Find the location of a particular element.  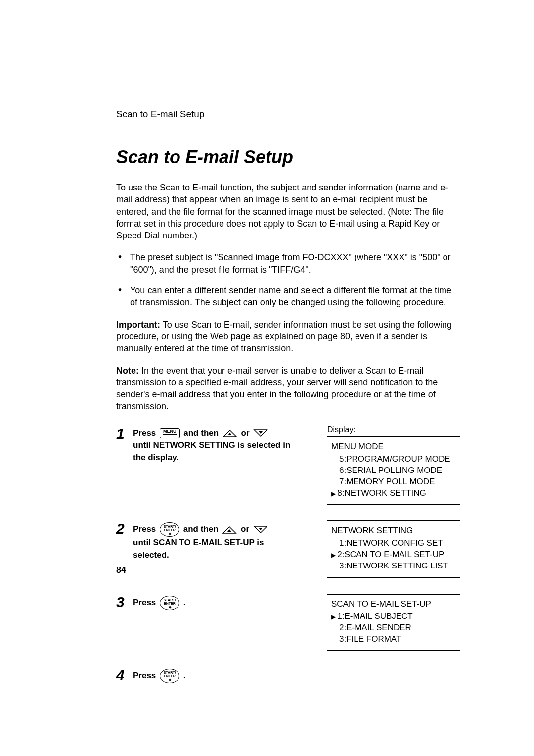

bullet-list: The preset subject is "Scanned image fro… is located at coordinates (288, 280).